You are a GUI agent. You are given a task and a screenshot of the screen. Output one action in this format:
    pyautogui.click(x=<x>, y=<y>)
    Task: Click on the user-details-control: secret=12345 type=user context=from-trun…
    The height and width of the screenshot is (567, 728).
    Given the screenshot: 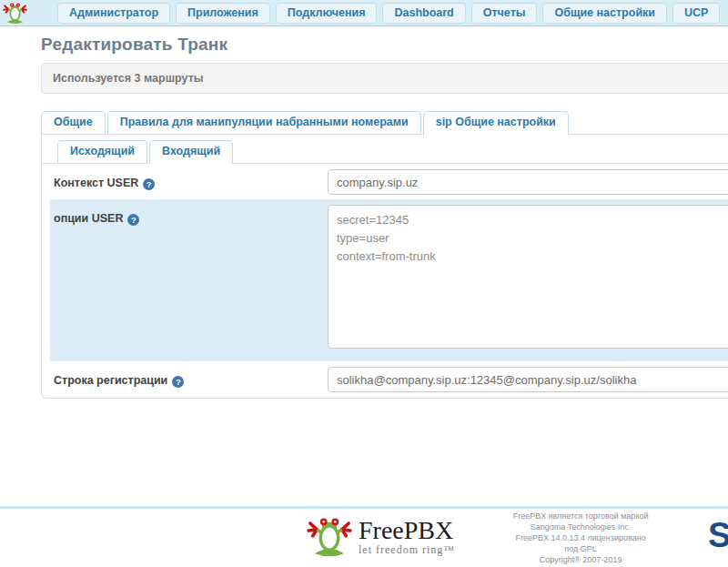 What is the action you would take?
    pyautogui.click(x=528, y=278)
    